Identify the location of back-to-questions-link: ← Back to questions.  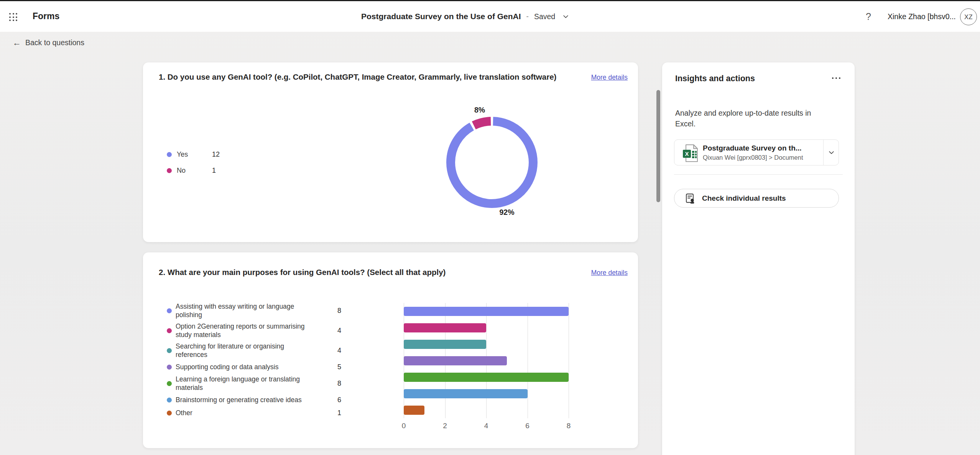
(48, 43).